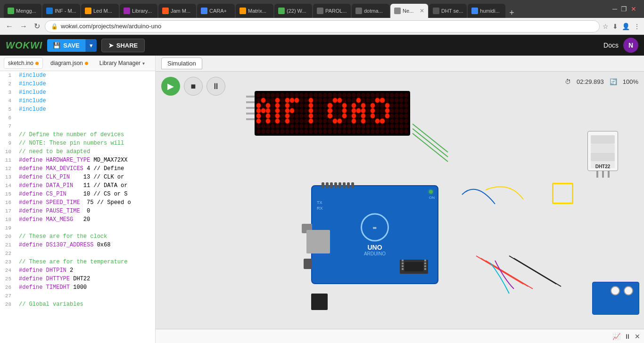  I want to click on forward-button: →, so click(24, 26).